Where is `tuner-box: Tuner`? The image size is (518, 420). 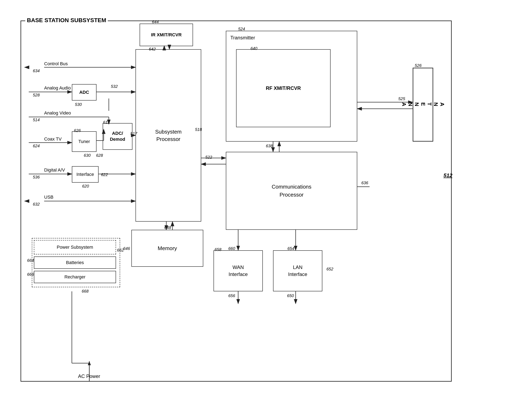
tuner-box: Tuner is located at coordinates (84, 142).